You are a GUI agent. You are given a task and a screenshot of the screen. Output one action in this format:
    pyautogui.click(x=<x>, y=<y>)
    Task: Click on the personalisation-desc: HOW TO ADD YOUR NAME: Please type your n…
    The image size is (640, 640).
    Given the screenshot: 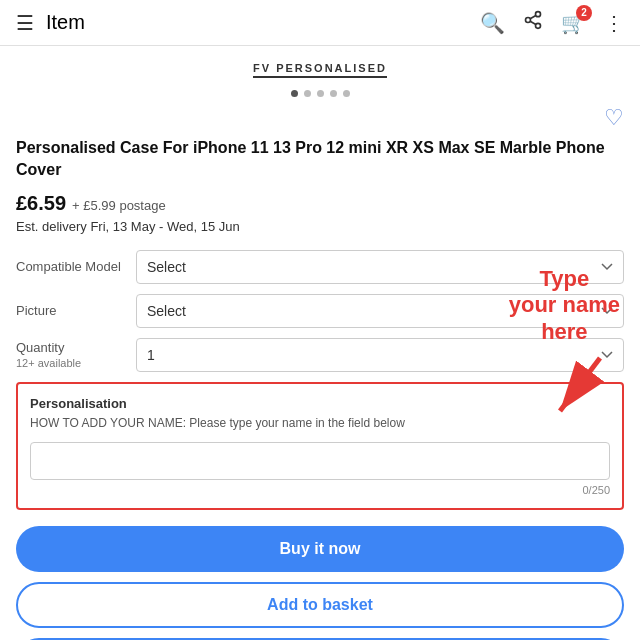 What is the action you would take?
    pyautogui.click(x=320, y=424)
    